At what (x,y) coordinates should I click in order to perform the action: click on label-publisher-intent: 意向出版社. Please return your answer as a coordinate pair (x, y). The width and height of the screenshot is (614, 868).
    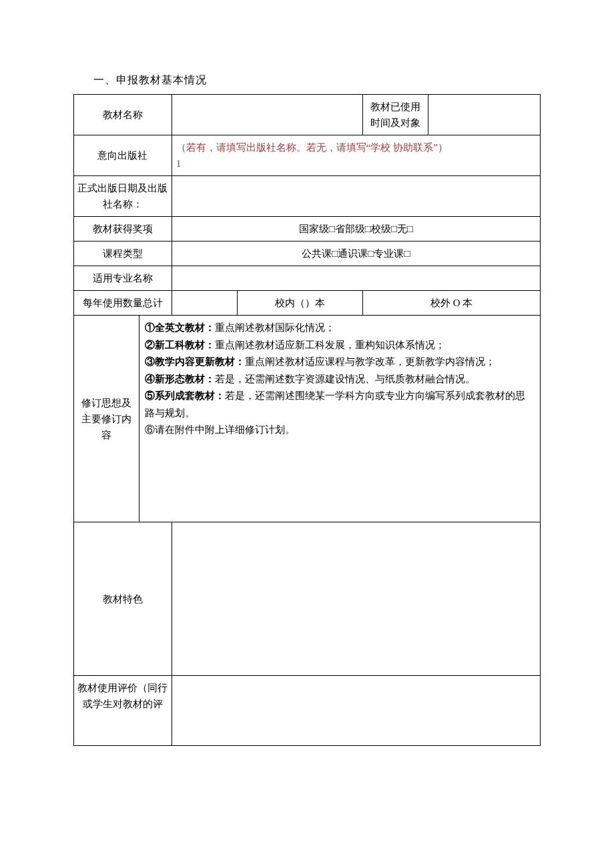
    Looking at the image, I should click on (123, 156).